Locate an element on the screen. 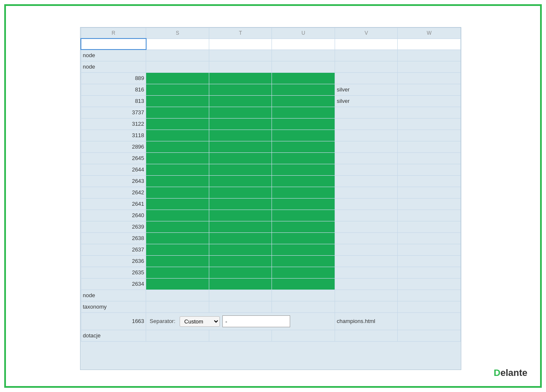 This screenshot has width=546, height=392. champions-cell: champions.html is located at coordinates (366, 322).